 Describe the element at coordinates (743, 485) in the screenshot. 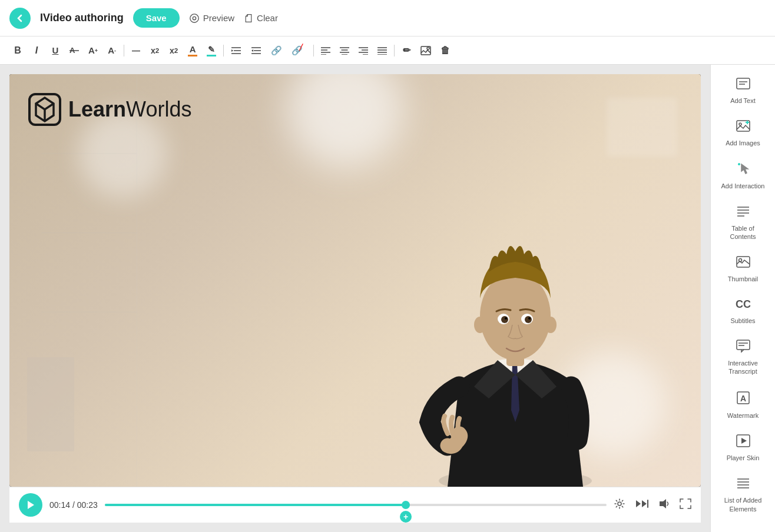

I see `list-of-added-elements-icon` at that location.